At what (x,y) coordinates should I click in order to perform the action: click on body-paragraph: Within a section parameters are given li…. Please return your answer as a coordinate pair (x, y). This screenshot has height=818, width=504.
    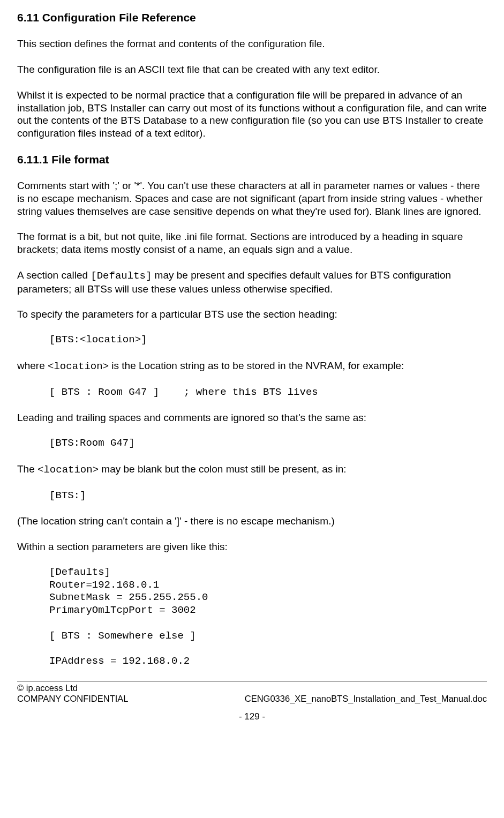
    Looking at the image, I should click on (252, 547).